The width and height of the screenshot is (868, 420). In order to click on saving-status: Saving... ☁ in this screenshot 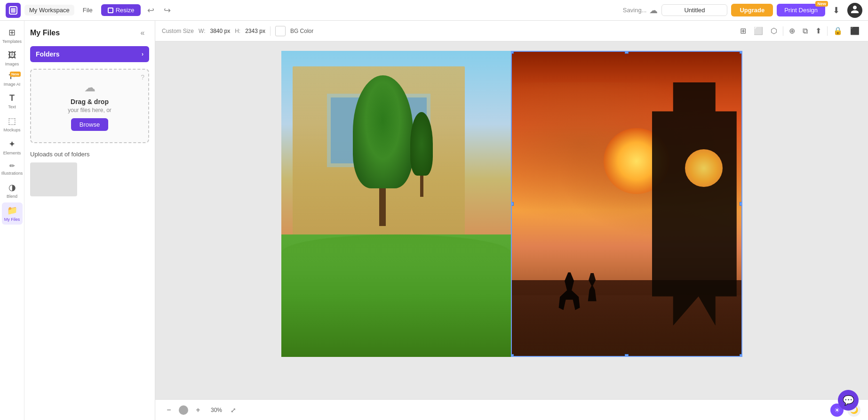, I will do `click(641, 10)`.